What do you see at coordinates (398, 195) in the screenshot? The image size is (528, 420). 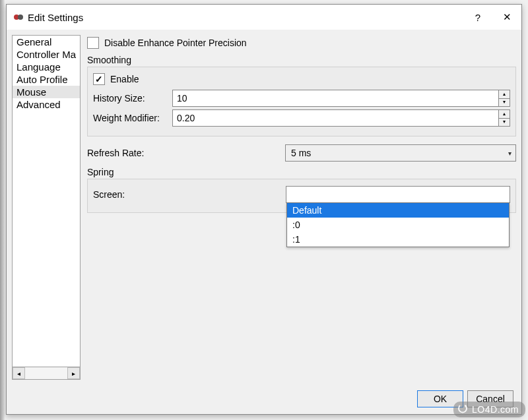 I see `screen-combo: Default:0:1` at bounding box center [398, 195].